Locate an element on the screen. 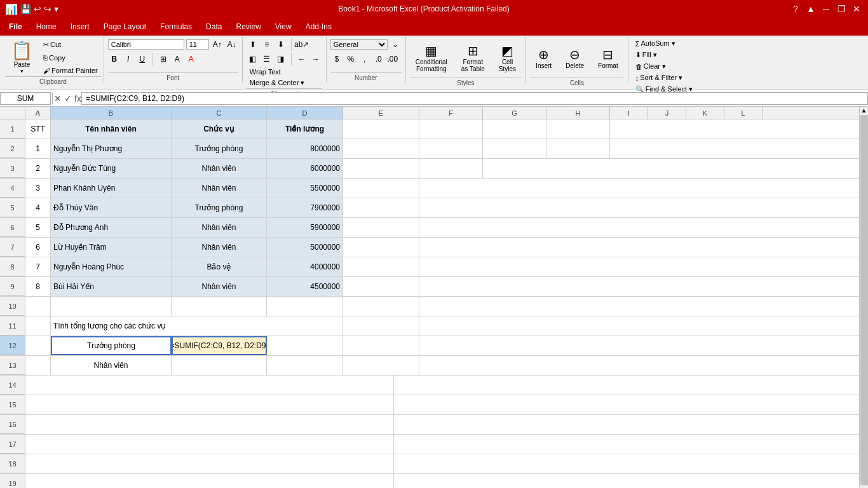 This screenshot has height=488, width=868. cell-b8: Nguyễn Hoàng Phúc is located at coordinates (111, 267).